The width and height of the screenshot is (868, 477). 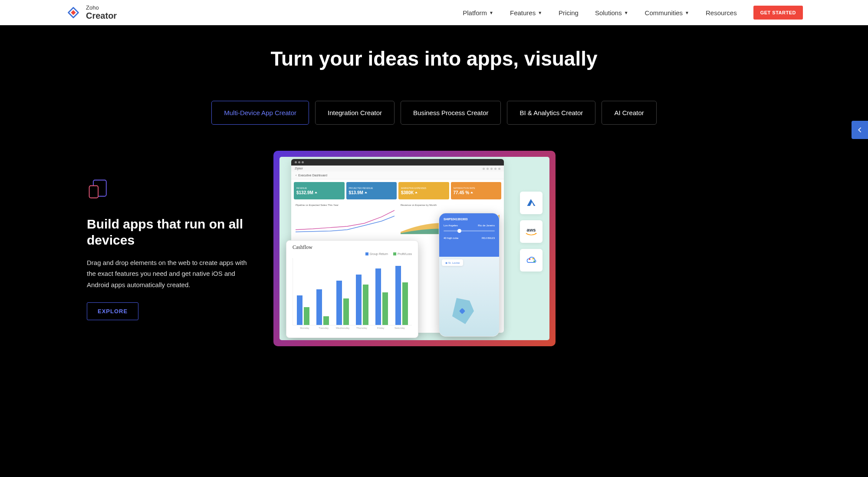 What do you see at coordinates (171, 190) in the screenshot?
I see `devices-icon` at bounding box center [171, 190].